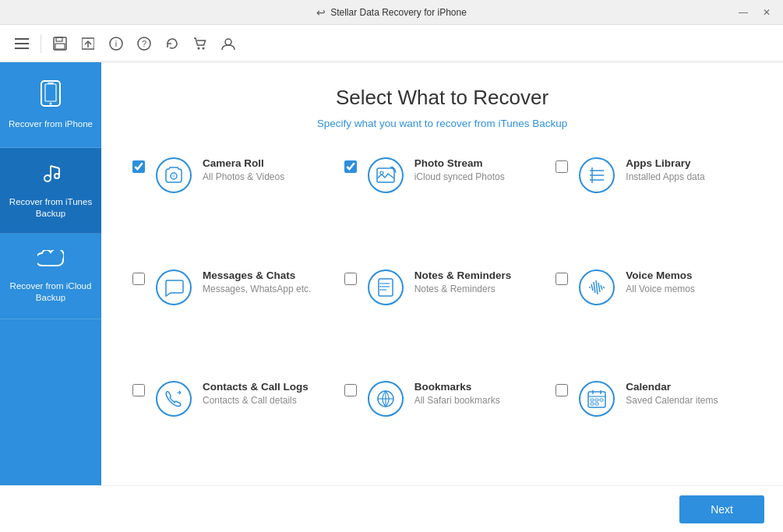  What do you see at coordinates (51, 277) in the screenshot?
I see `sidebar-item-recover-icloud: Recover from iCloud Backup` at bounding box center [51, 277].